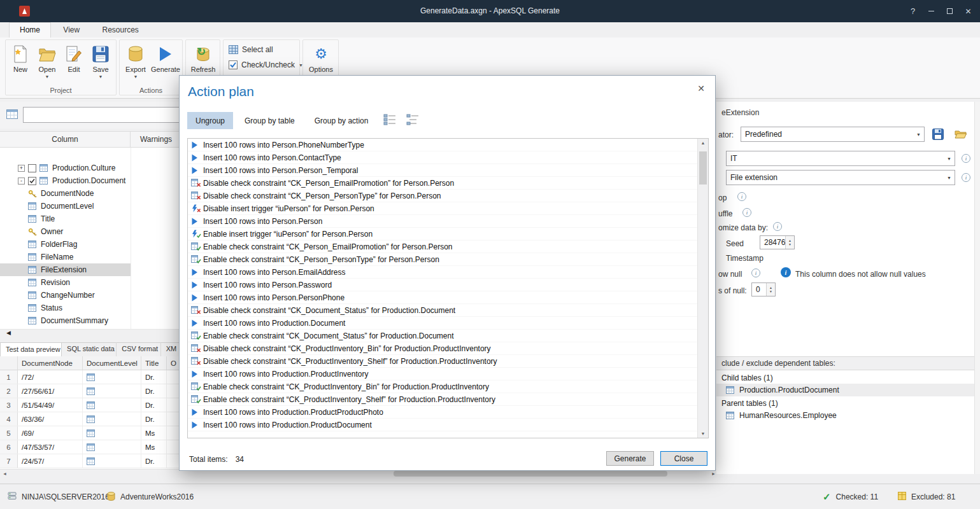 This screenshot has height=509, width=980. What do you see at coordinates (913, 11) in the screenshot?
I see `help-button: ?` at bounding box center [913, 11].